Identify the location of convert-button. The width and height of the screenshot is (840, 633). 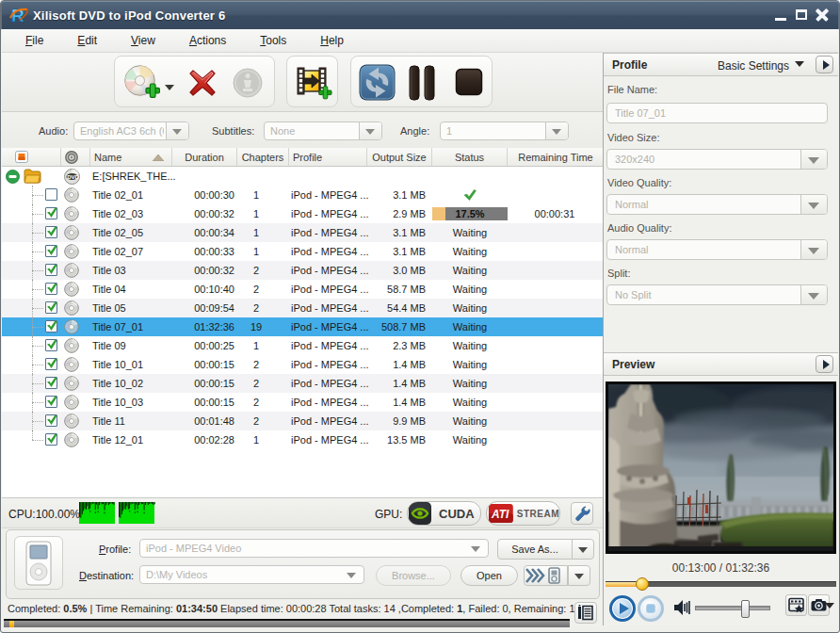
(377, 83).